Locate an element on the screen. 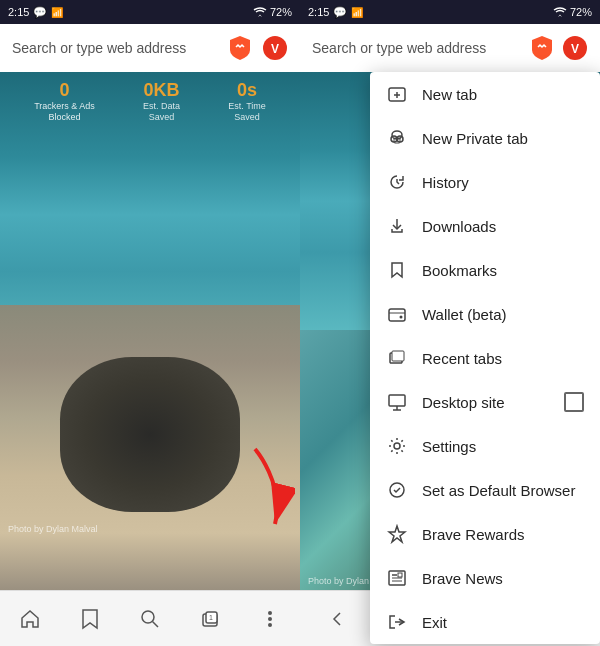 This screenshot has width=600, height=646. bottom-nav-left: 1 is located at coordinates (150, 618).